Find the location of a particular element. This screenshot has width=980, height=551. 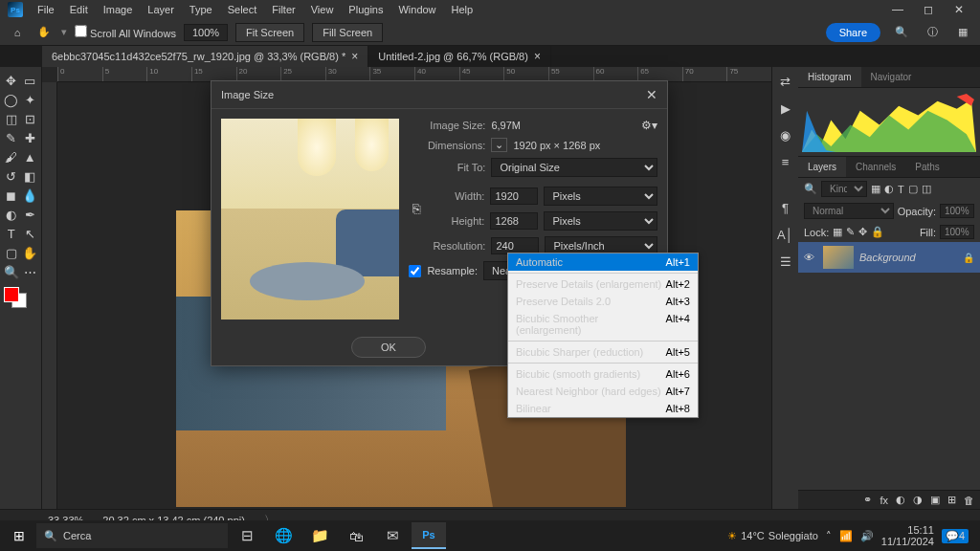

taskbar-edge-icon: 🌐 is located at coordinates (283, 536).